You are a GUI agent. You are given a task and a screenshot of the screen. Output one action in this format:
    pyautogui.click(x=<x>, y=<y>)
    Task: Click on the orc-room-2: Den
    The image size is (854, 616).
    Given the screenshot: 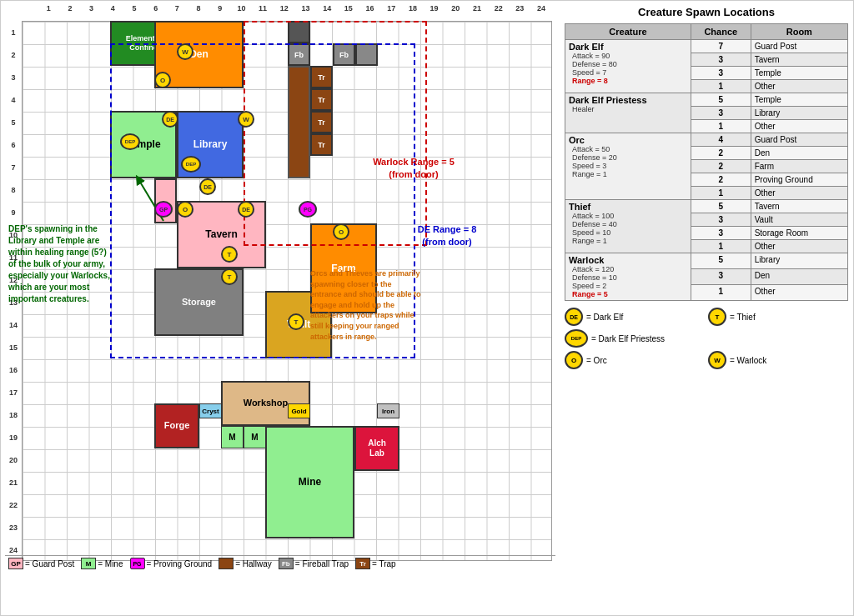 What is the action you would take?
    pyautogui.click(x=799, y=153)
    